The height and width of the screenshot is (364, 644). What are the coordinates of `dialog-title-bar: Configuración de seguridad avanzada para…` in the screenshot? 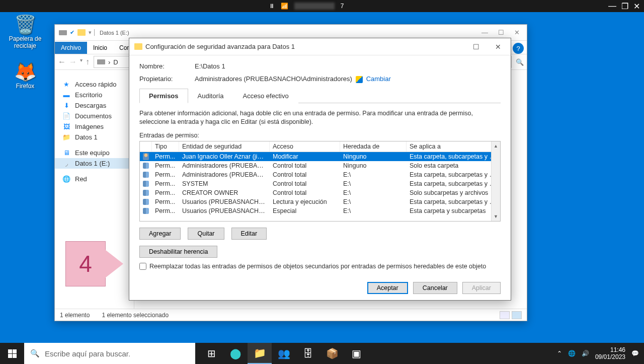 It's located at (320, 47).